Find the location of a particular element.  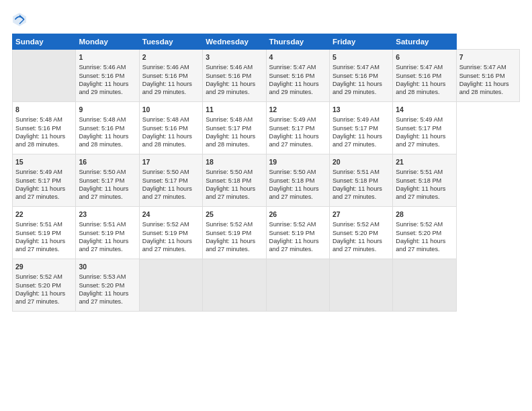

day-cell: 23Sunrise: 5:51 AMSunset: 5:19 PMDayligh… is located at coordinates (107, 233).